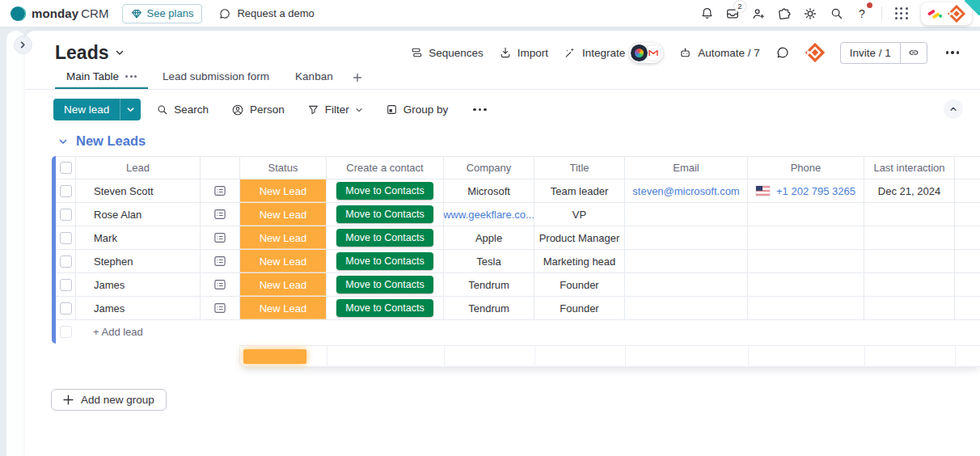 The image size is (980, 456). What do you see at coordinates (488, 168) in the screenshot?
I see `column-header-company: Company` at bounding box center [488, 168].